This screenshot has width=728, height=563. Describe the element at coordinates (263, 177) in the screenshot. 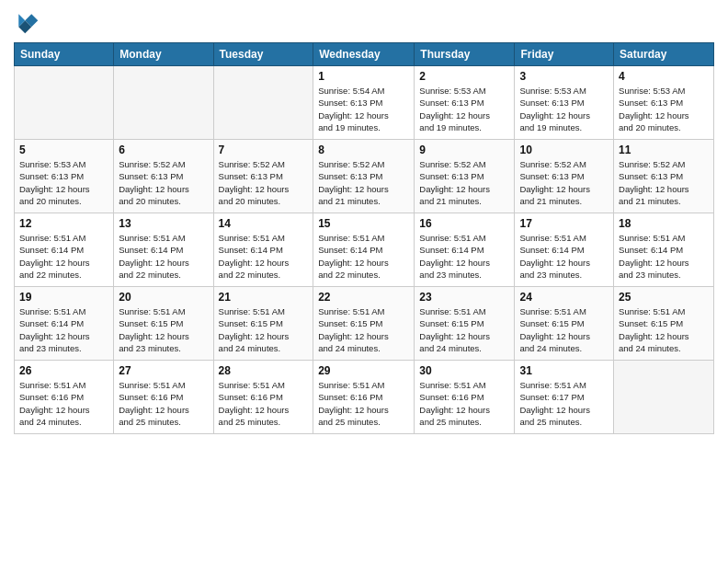

I see `calendar-cell: 7Sunrise: 5:52 AM Sunset: 6:13 PM Daylig…` at that location.